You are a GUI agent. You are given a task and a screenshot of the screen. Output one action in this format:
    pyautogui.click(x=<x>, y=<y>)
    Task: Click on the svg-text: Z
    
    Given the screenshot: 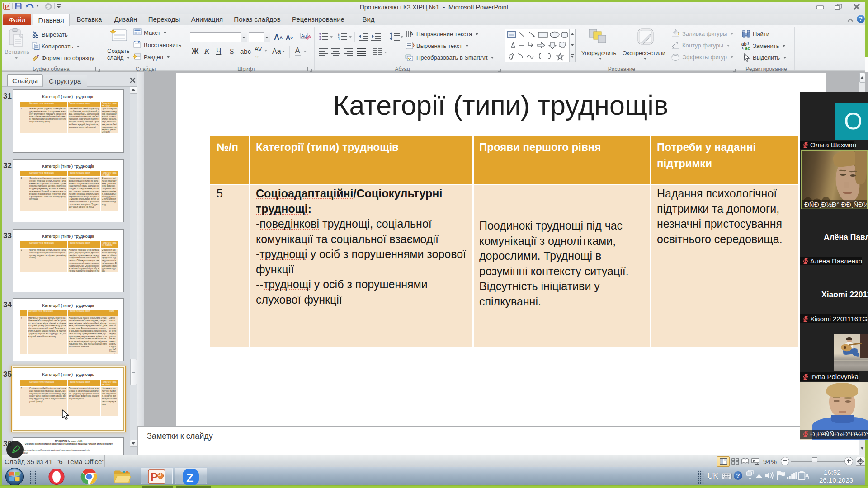 What is the action you would take?
    pyautogui.click(x=190, y=478)
    